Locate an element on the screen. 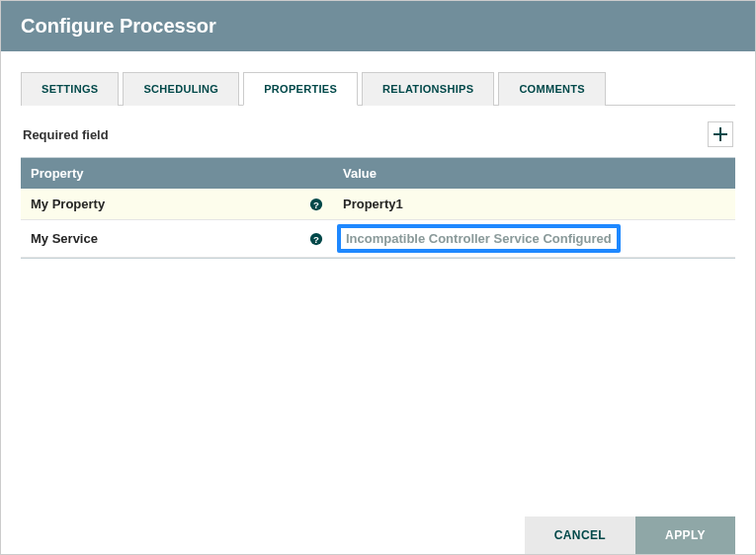 Image resolution: width=756 pixels, height=555 pixels. tab-settings: SETTINGS is located at coordinates (69, 89).